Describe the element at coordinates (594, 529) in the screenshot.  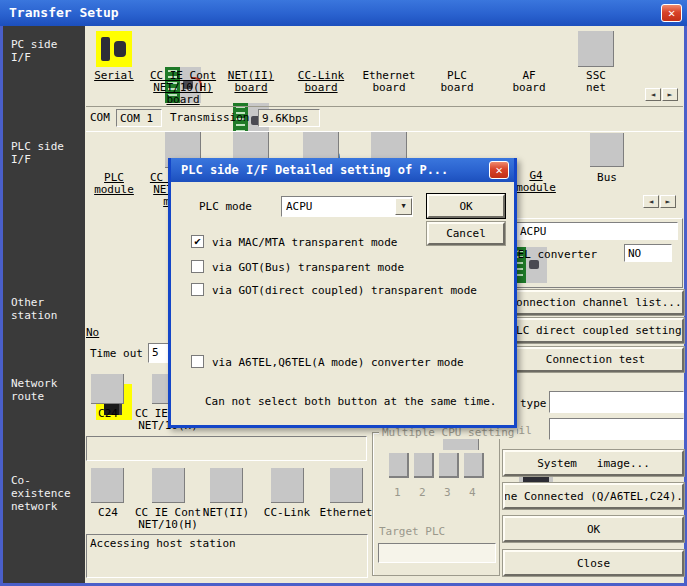
I see `main-ok-button: OK` at that location.